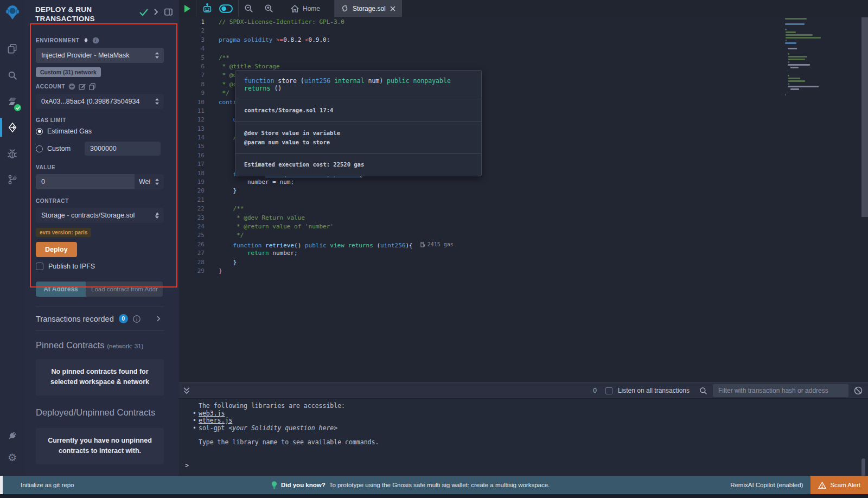 The image size is (868, 498). I want to click on code-line: number = num;, so click(500, 182).